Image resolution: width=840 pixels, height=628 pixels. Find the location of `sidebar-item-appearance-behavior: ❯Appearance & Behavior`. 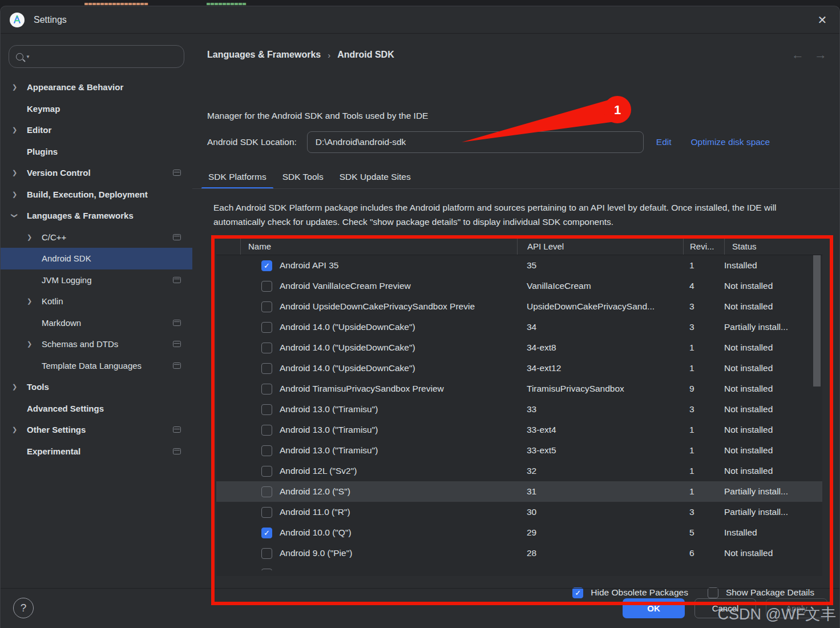

sidebar-item-appearance-behavior: ❯Appearance & Behavior is located at coordinates (96, 87).